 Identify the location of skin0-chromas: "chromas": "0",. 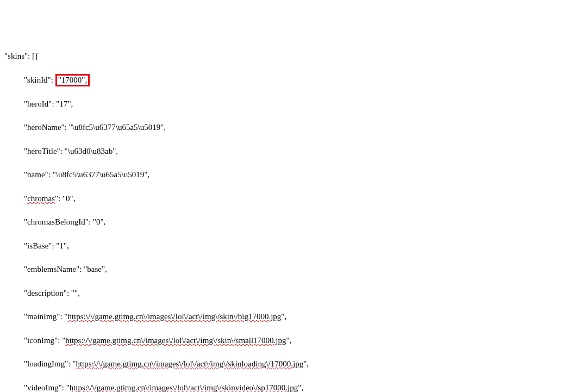
(303, 199).